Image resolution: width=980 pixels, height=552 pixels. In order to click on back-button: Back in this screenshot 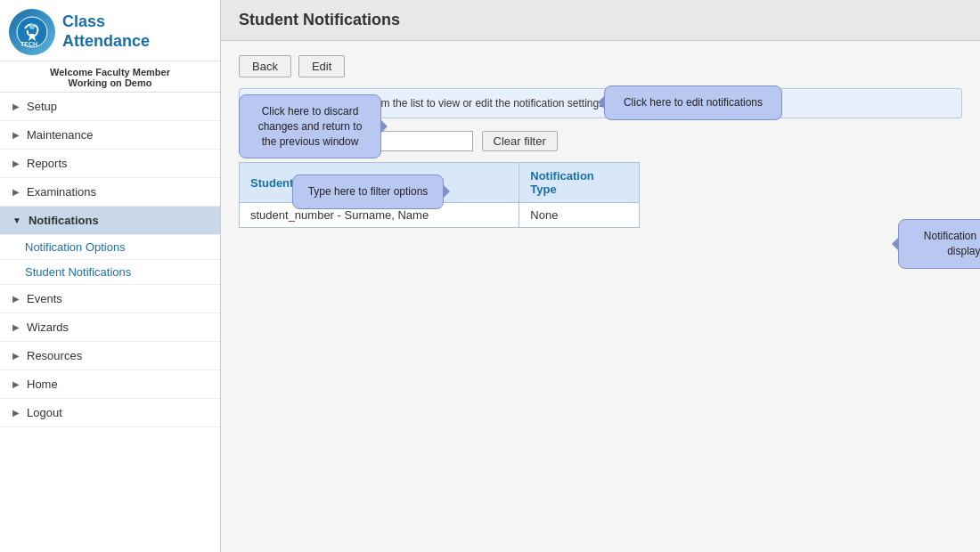, I will do `click(265, 66)`.